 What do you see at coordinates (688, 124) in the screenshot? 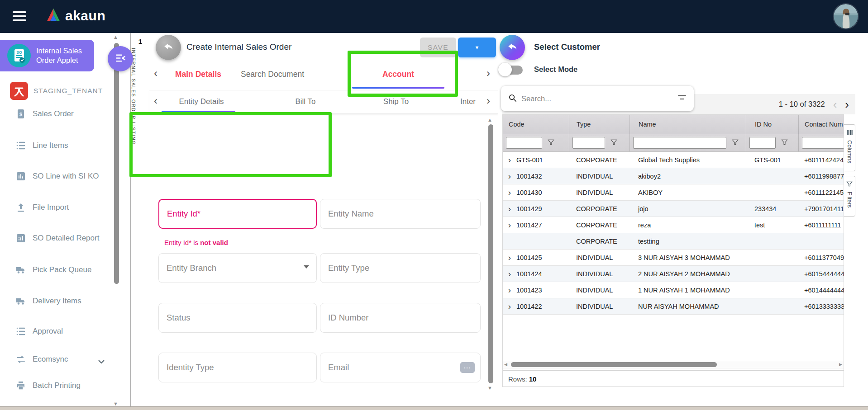
I see `column-header-name: Name` at bounding box center [688, 124].